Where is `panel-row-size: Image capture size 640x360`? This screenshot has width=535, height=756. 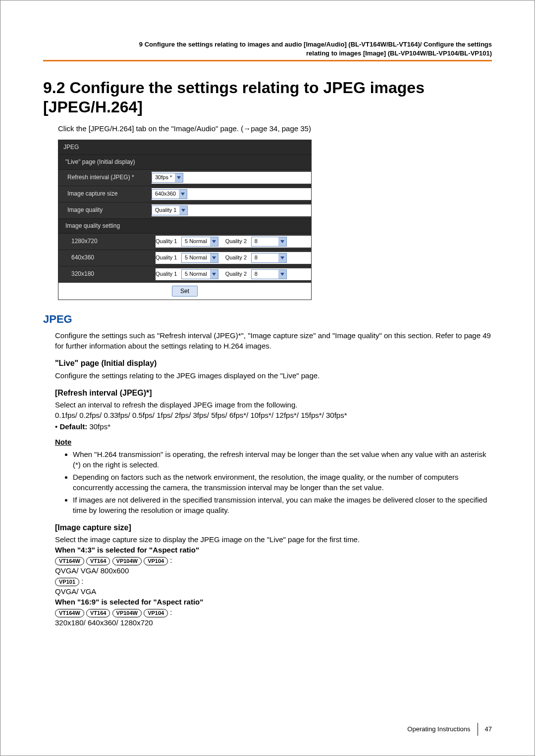
panel-row-size: Image capture size 640x360 is located at coordinates (185, 194).